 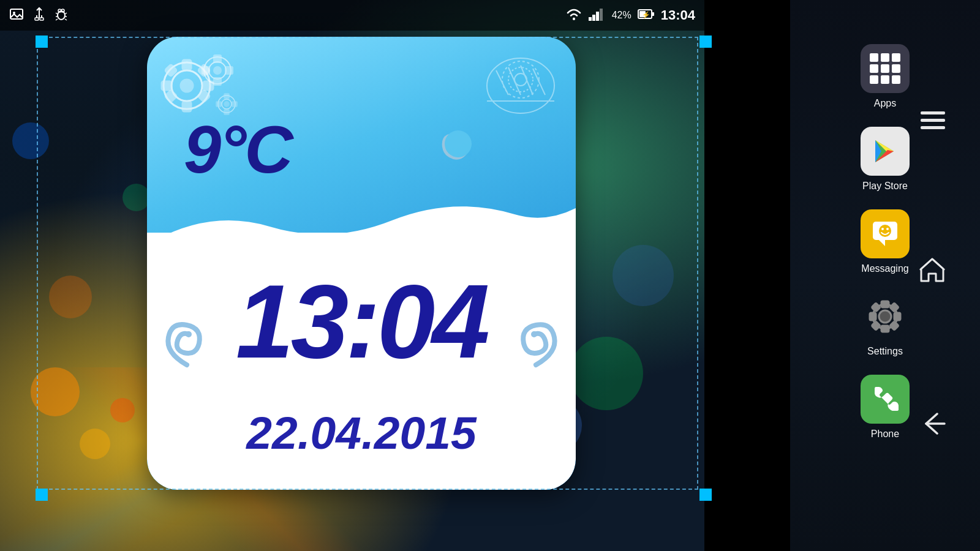 What do you see at coordinates (574, 15) in the screenshot?
I see `wifi-icon` at bounding box center [574, 15].